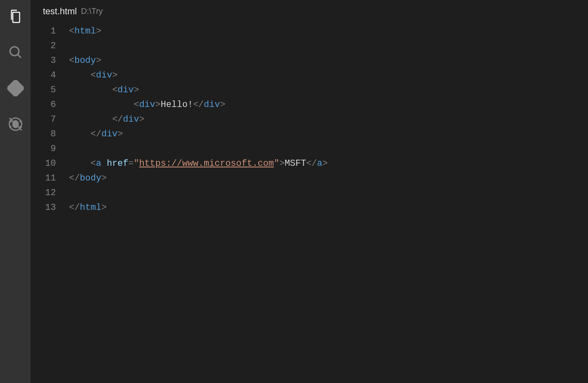 The width and height of the screenshot is (588, 383). Describe the element at coordinates (43, 208) in the screenshot. I see `line-number: 13` at that location.